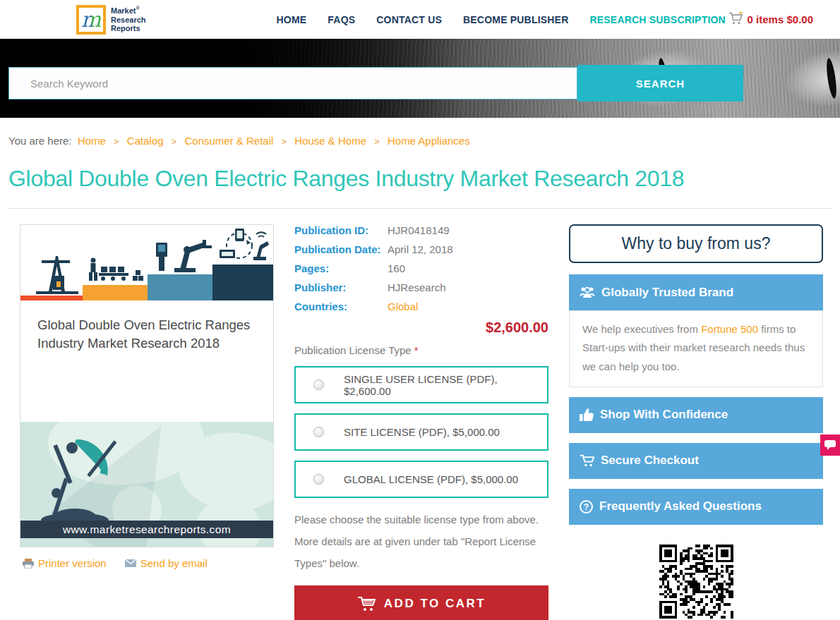 The height and width of the screenshot is (620, 840). What do you see at coordinates (112, 20) in the screenshot?
I see `site-logo: m Market® Research Reports` at bounding box center [112, 20].